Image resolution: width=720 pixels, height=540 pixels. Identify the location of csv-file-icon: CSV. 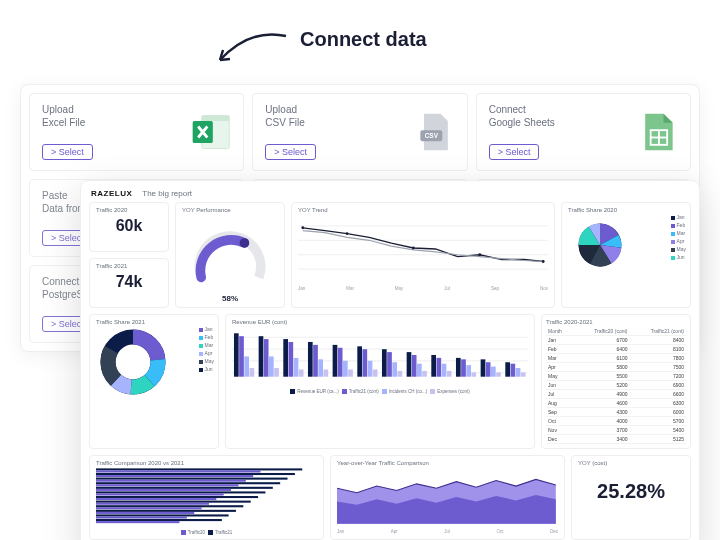
(435, 132).